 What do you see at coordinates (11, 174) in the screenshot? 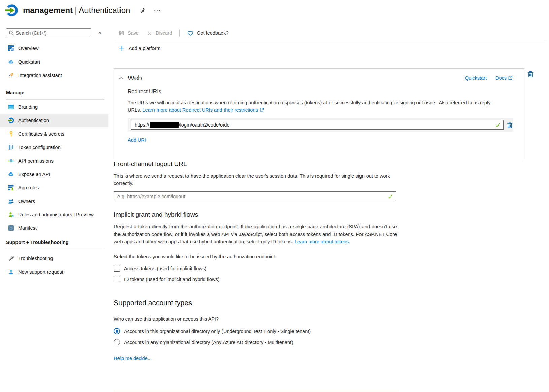
I see `cloud-gears-icon` at bounding box center [11, 174].